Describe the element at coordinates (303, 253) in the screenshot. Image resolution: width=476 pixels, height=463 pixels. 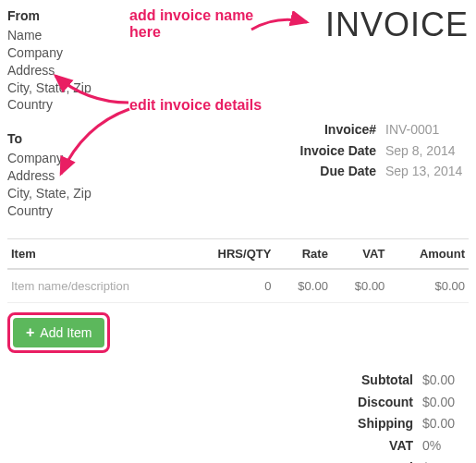
I see `col-rate: Rate` at that location.